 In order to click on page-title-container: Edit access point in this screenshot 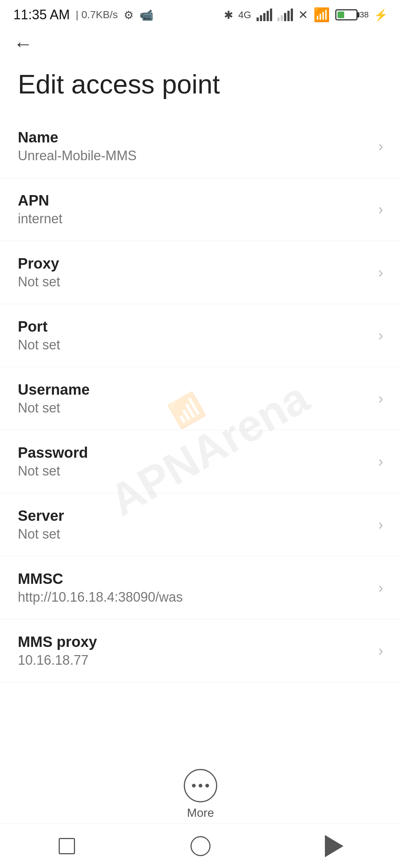, I will do `click(200, 86)`.